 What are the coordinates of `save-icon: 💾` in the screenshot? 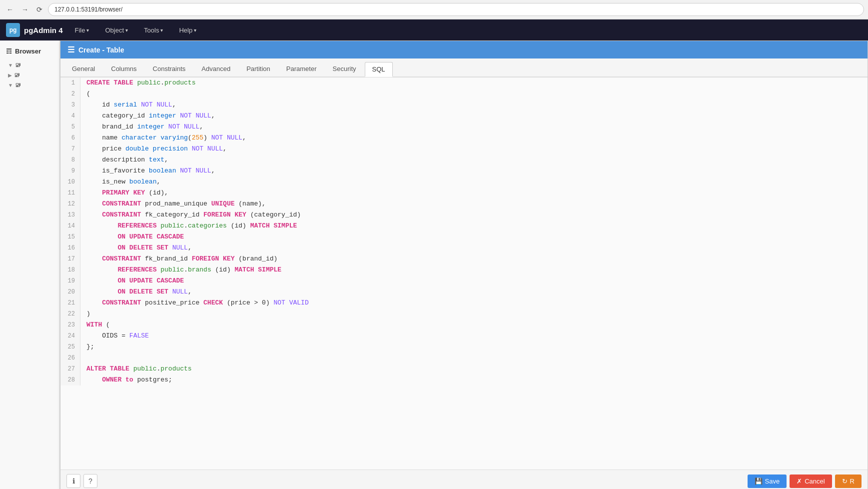 It's located at (759, 481).